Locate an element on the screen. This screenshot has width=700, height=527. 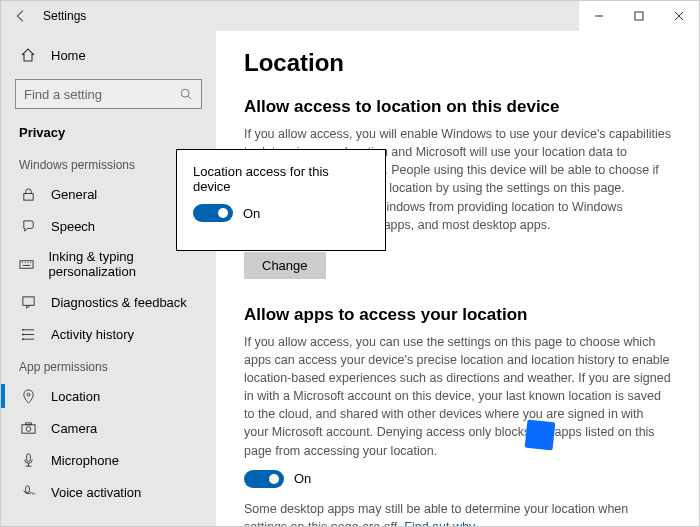
find-out-why-link: Find out why is located at coordinates (440, 523).